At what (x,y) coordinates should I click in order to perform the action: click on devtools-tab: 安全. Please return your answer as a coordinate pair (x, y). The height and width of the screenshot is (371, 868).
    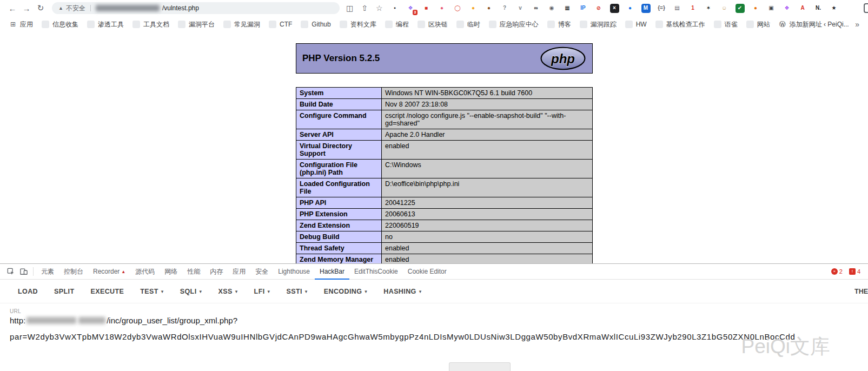
    Looking at the image, I should click on (262, 271).